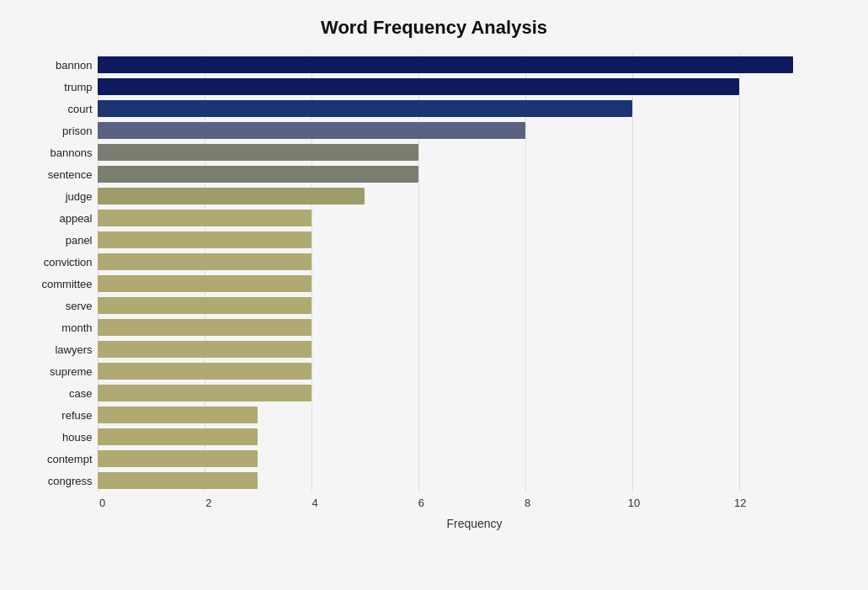 The height and width of the screenshot is (590, 868). Describe the element at coordinates (71, 371) in the screenshot. I see `y-label: supreme` at that location.